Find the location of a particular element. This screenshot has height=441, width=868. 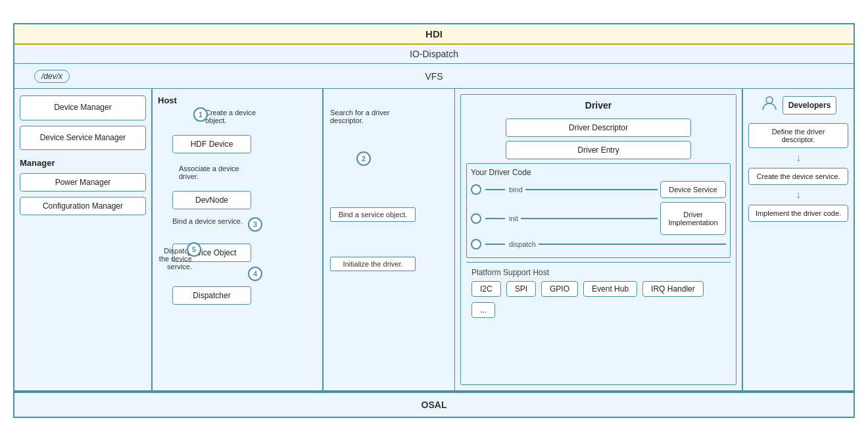

device-service-box: Device Service is located at coordinates (693, 190).